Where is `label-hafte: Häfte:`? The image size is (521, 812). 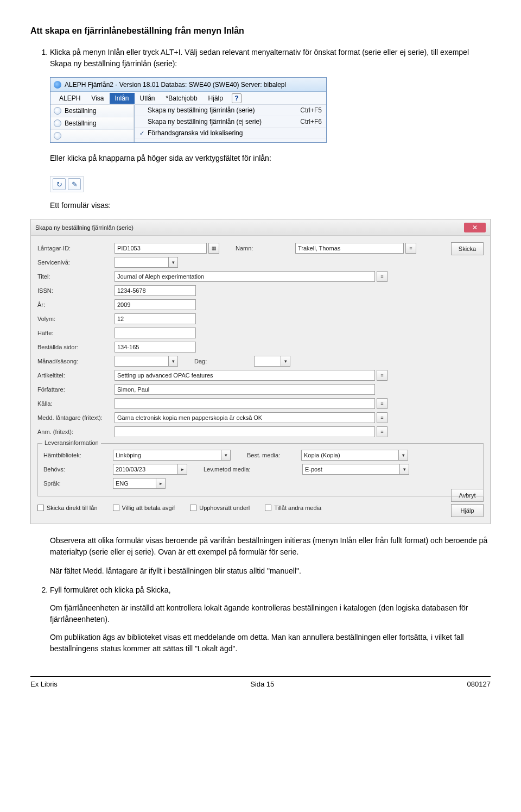
label-hafte: Häfte: is located at coordinates (76, 333).